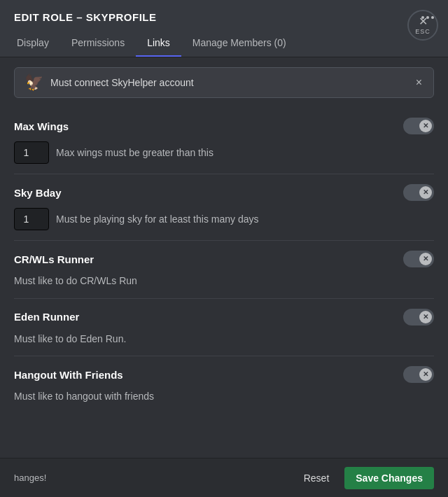  Describe the element at coordinates (389, 478) in the screenshot. I see `save-changes-button: Save Changes` at that location.